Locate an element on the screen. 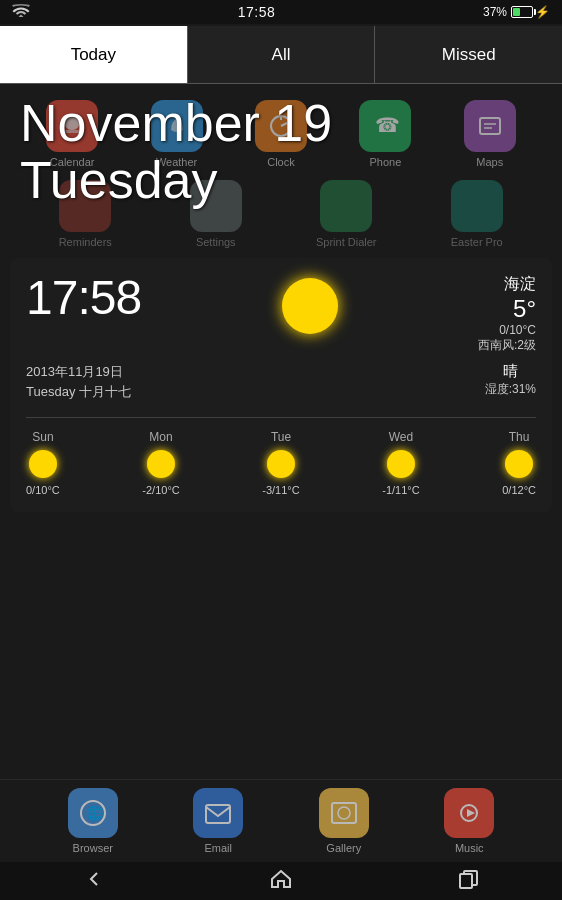 This screenshot has width=562, height=900. notification-tabs: Today All Missed is located at coordinates (281, 55).